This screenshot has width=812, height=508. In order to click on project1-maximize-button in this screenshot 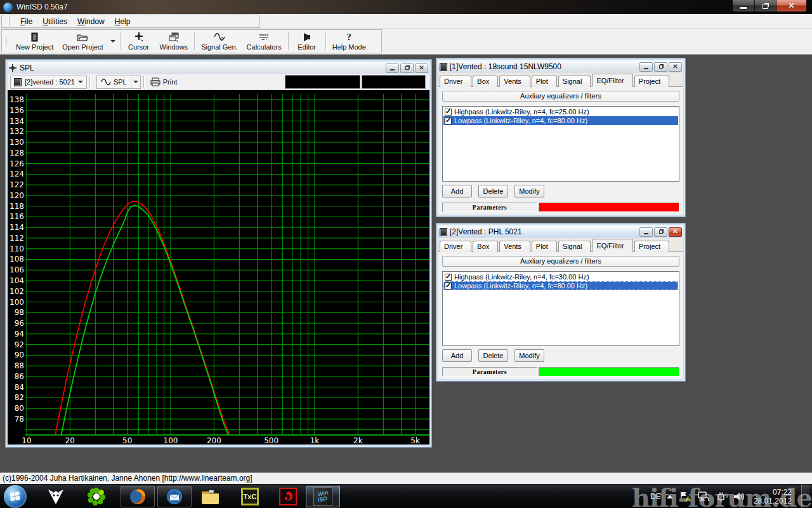, I will do `click(661, 67)`.